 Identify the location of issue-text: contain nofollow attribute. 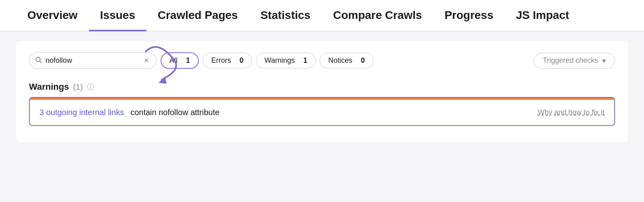
(175, 113).